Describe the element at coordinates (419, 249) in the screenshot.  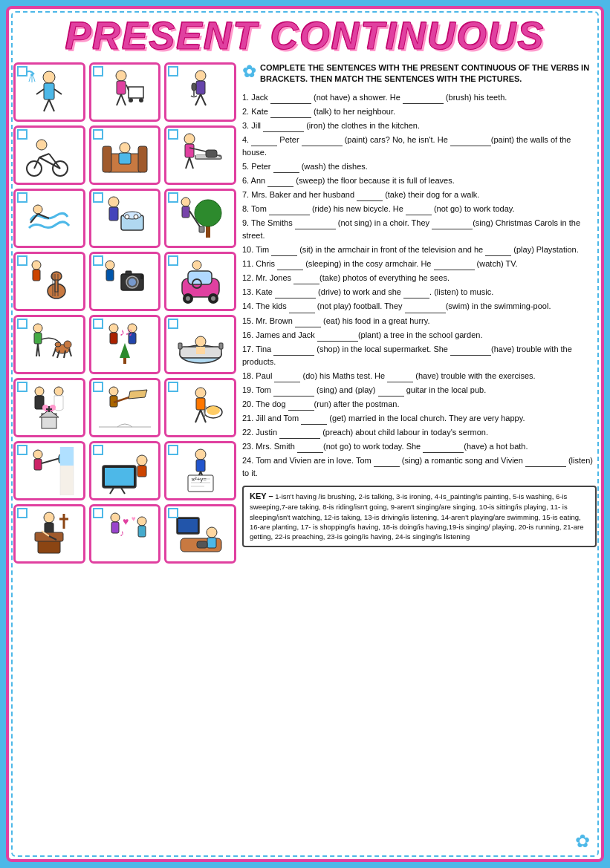
I see `sentence-10: 10. Tim (sit) in the armchair in front o…` at that location.